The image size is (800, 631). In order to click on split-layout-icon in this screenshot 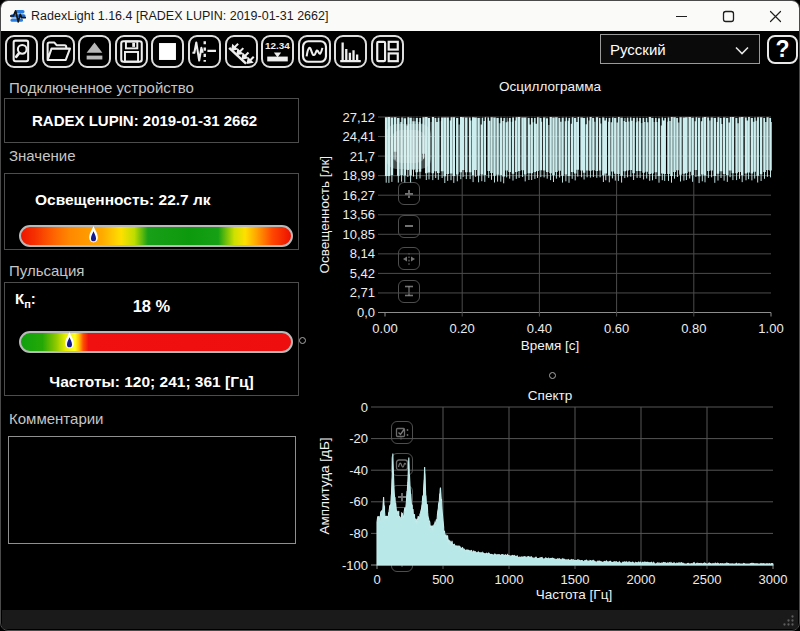, I will do `click(388, 52)`.